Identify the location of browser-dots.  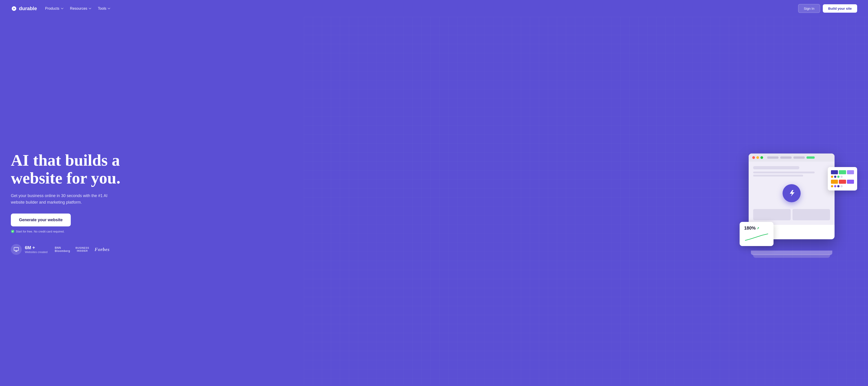
(758, 157).